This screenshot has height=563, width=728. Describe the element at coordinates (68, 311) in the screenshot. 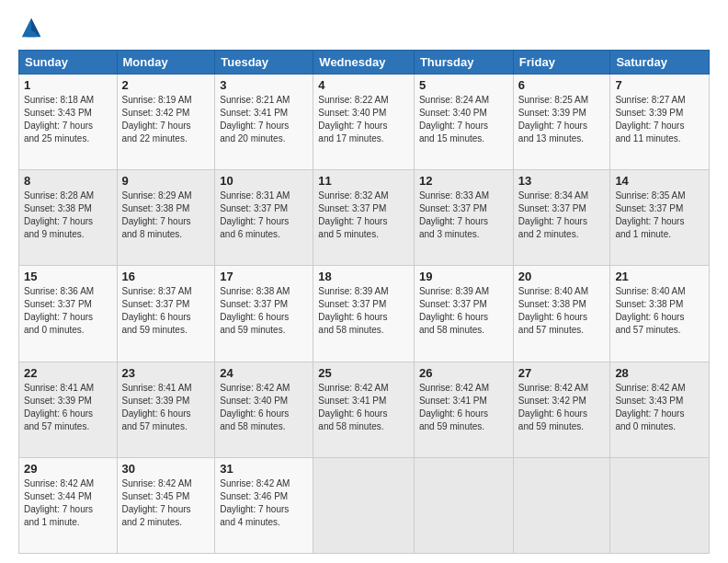

I see `day-info: Sunrise: 8:36 AMSunset: 3:37 PMDaylight:…` at that location.